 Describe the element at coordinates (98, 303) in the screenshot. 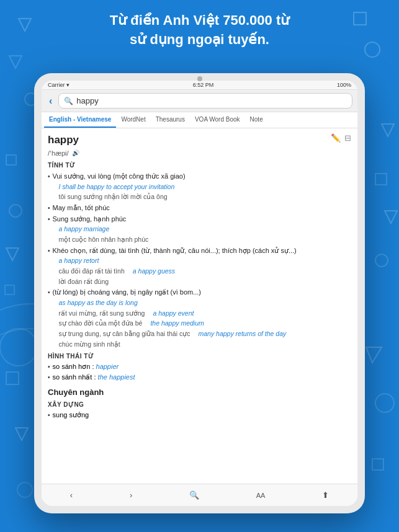

I see `example-en: as happy as the day is long` at that location.